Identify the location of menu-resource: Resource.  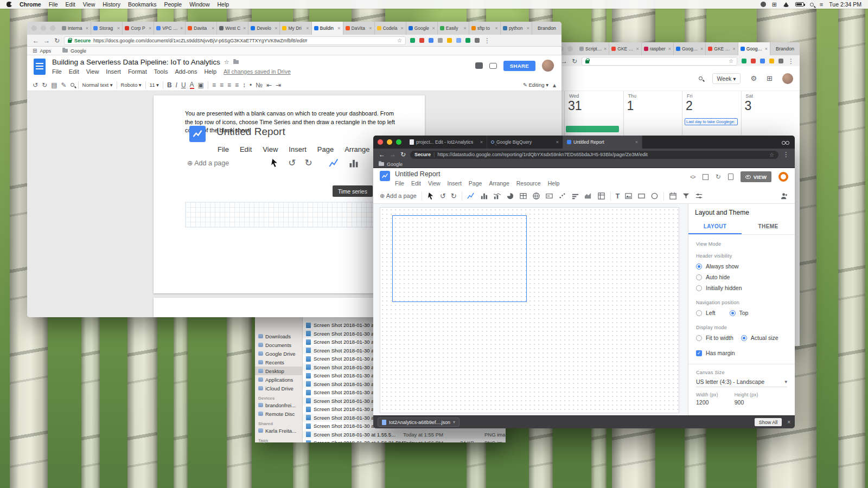
(528, 183).